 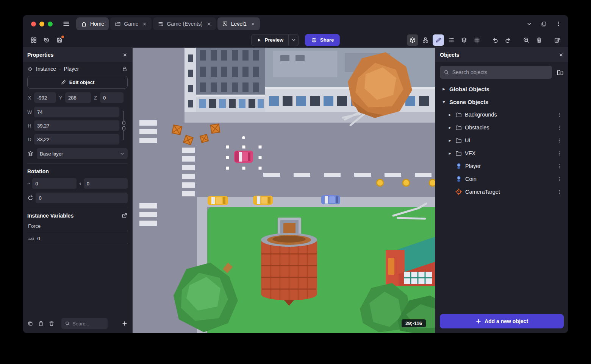 I want to click on variable-name: Force, so click(x=77, y=227).